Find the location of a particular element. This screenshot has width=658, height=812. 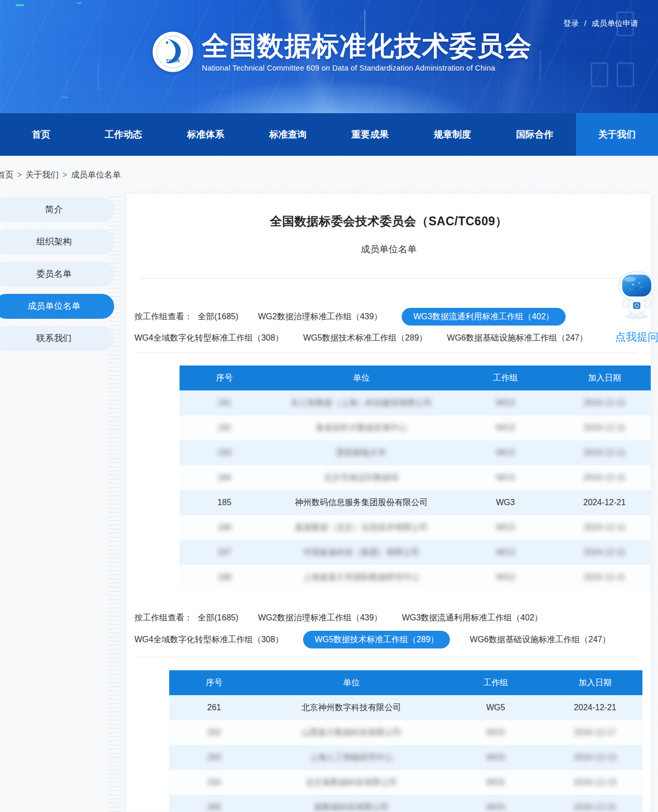

main-nav: 首页工作动态标准体系标准查询重要成果规章制度国际合作关于我们 is located at coordinates (329, 134).